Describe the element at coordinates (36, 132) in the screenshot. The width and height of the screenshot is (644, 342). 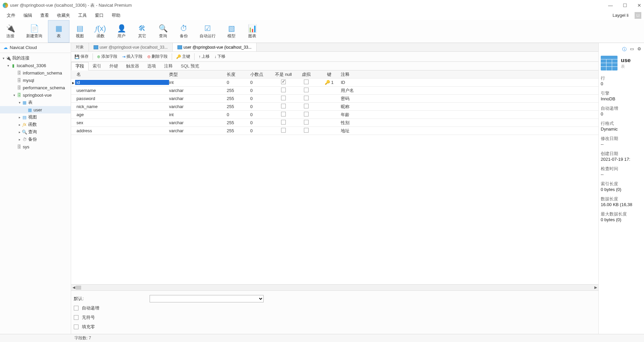
I see `tree-queries: ▸🔍查询` at that location.